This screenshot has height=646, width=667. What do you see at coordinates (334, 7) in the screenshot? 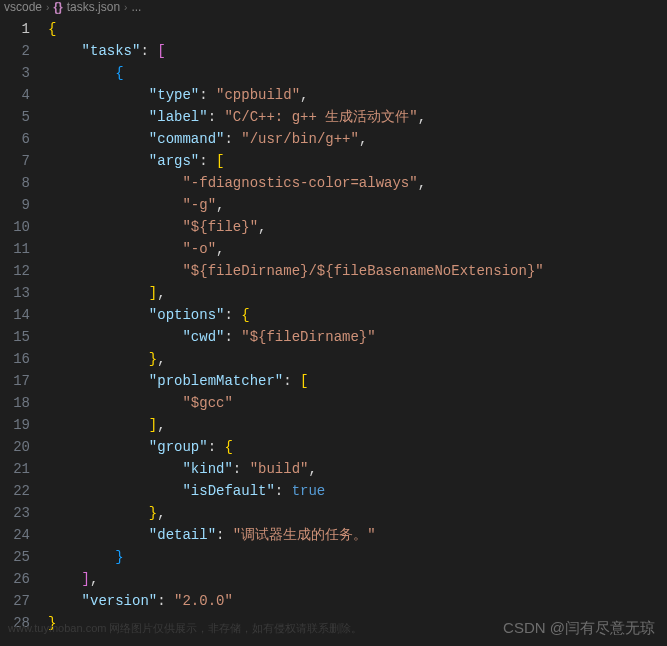
I see `breadcrumb: vscode › {} tasks.json › ...` at bounding box center [334, 7].